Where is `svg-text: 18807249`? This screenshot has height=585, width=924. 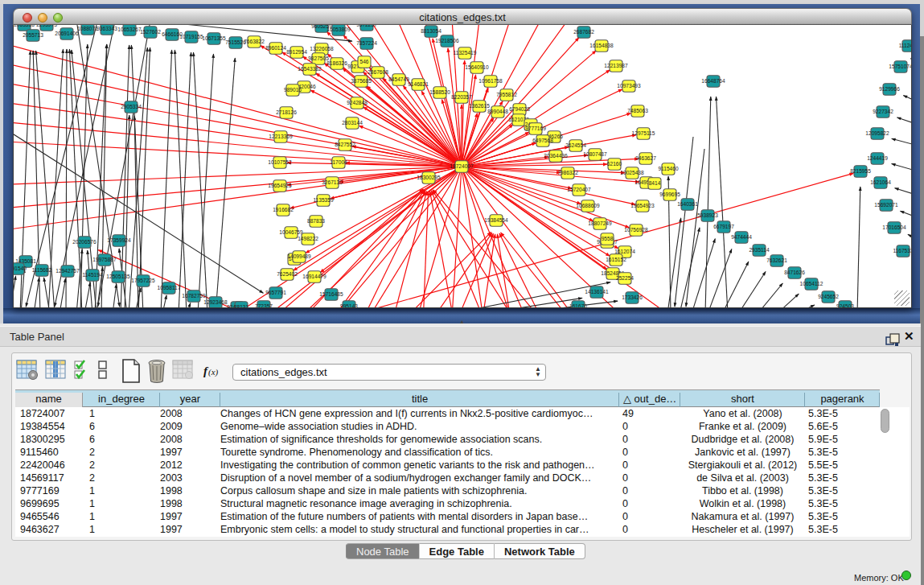
svg-text: 18807249 is located at coordinates (600, 224).